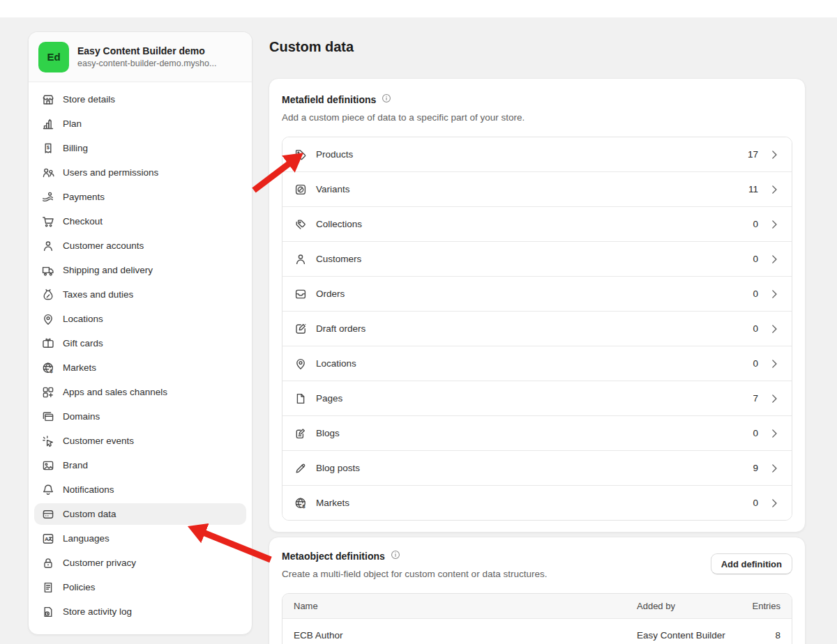 The image size is (837, 644). What do you see at coordinates (140, 466) in the screenshot?
I see `sidebar-item-brand: Brand` at bounding box center [140, 466].